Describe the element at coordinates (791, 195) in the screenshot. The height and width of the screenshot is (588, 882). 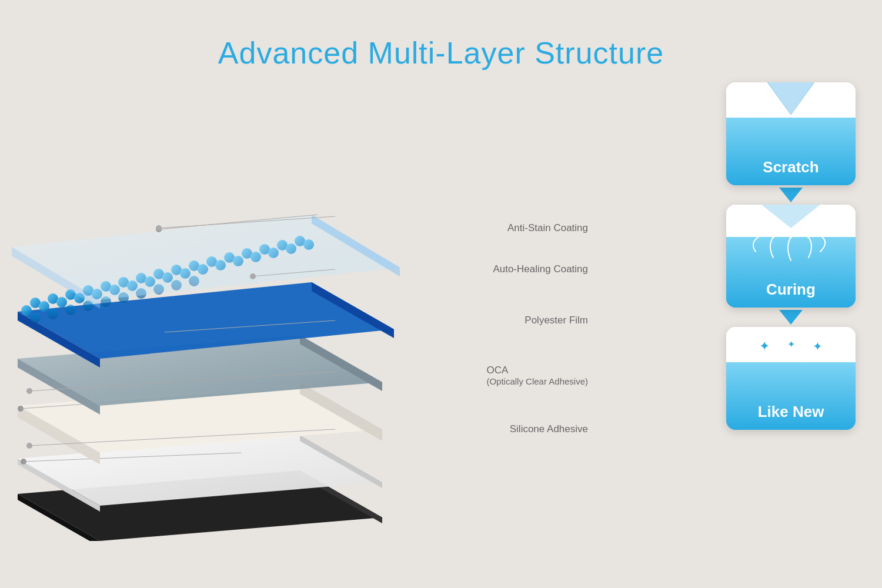
I see `arrow-scratch-to-curing` at that location.